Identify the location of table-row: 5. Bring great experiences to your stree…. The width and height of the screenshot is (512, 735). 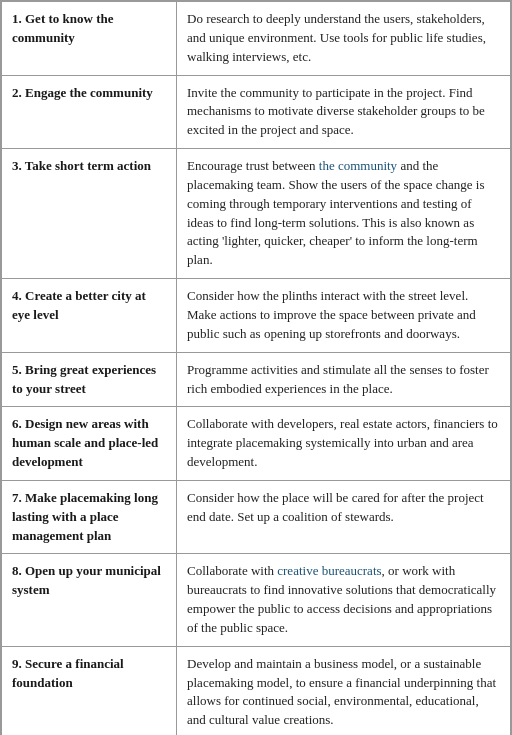
(256, 380).